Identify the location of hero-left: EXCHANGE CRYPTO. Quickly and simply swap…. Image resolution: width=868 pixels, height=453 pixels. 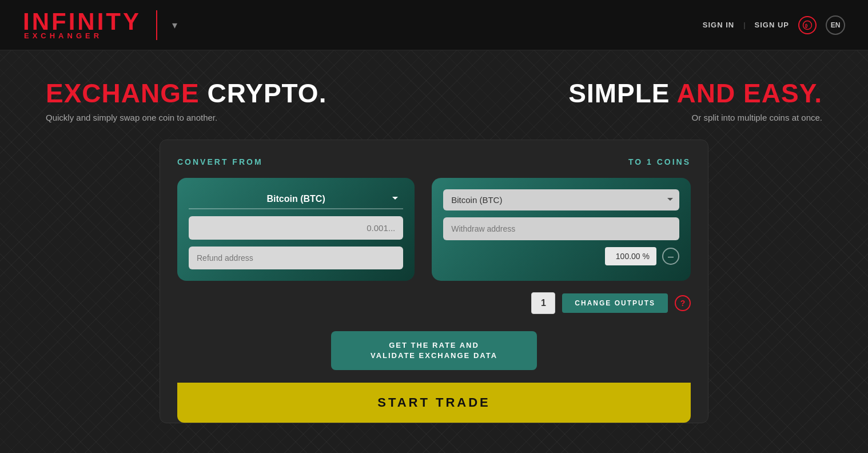
(186, 101).